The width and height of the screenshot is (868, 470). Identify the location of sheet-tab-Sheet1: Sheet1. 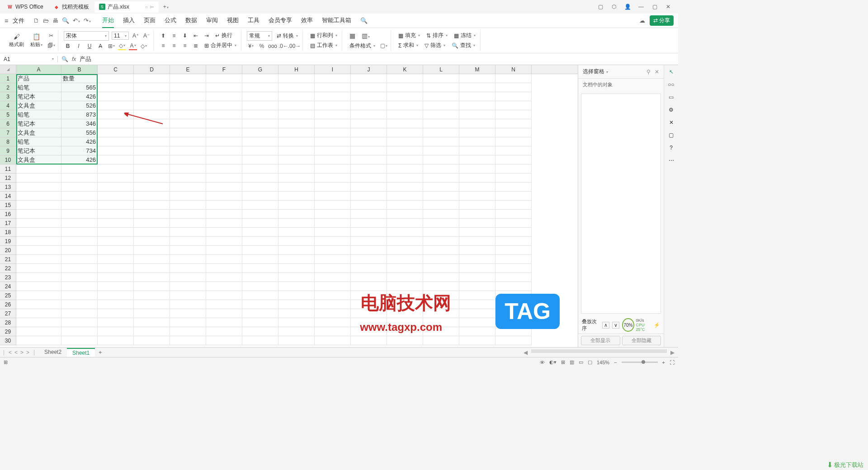
(81, 352).